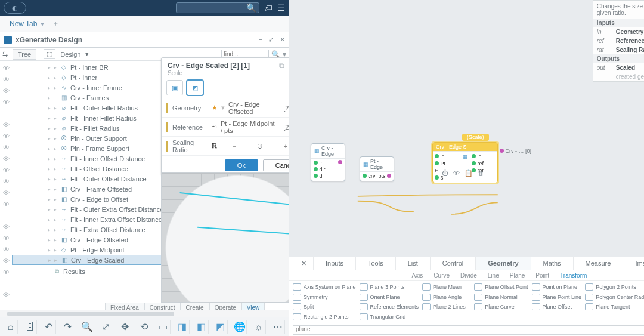 The height and width of the screenshot is (336, 644). I want to click on catalog-item: Split, so click(324, 307).